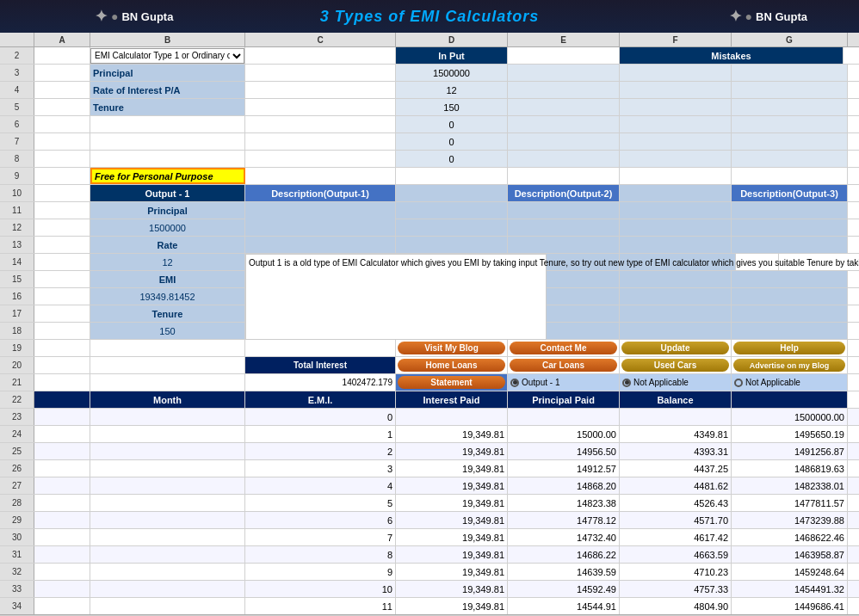 The image size is (859, 616). What do you see at coordinates (452, 348) in the screenshot?
I see `cell-d19: Visit My Blog` at bounding box center [452, 348].